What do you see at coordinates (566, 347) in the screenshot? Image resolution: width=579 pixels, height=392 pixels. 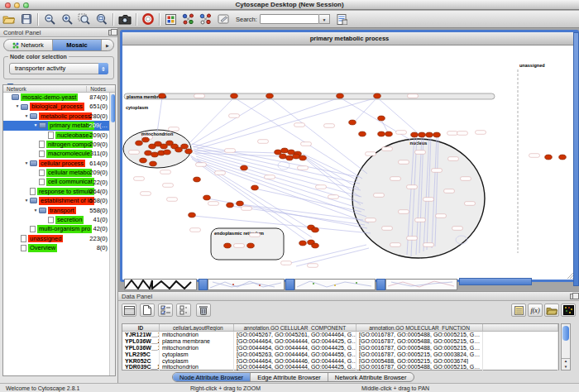 I see `table-scrollbar: ▲▼` at bounding box center [566, 347].